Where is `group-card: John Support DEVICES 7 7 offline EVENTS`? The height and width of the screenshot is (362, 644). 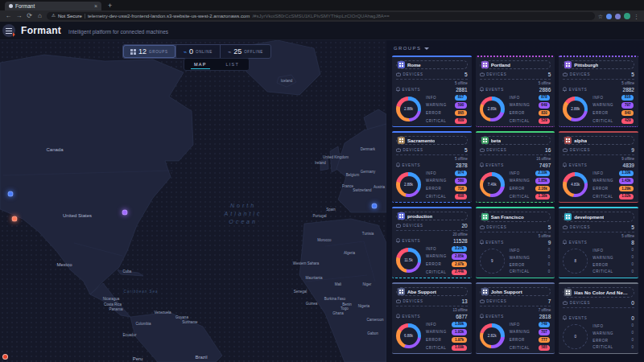 group-card: John Support DEVICES 7 7 offline EVENTS is located at coordinates (515, 319).